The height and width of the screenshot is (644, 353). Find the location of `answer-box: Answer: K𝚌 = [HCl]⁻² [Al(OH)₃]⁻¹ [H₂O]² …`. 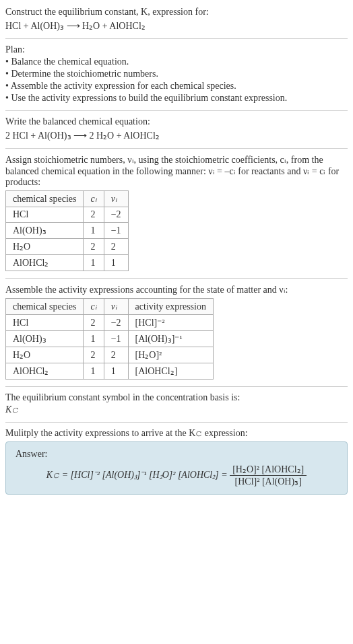

answer-box: Answer: K𝚌 = [HCl]⁻² [Al(OH)₃]⁻¹ [H₂O]² … is located at coordinates (176, 468).